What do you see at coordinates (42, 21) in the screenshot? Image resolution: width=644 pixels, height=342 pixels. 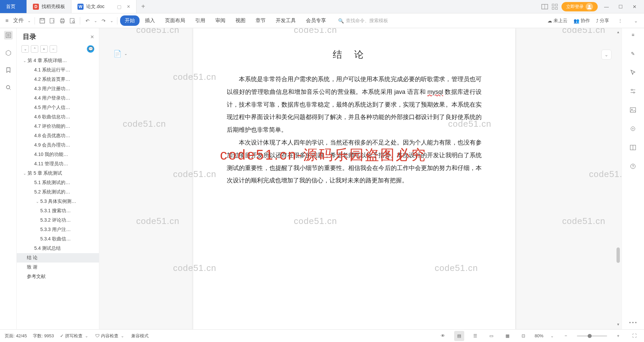 I see `save-icon` at bounding box center [42, 21].